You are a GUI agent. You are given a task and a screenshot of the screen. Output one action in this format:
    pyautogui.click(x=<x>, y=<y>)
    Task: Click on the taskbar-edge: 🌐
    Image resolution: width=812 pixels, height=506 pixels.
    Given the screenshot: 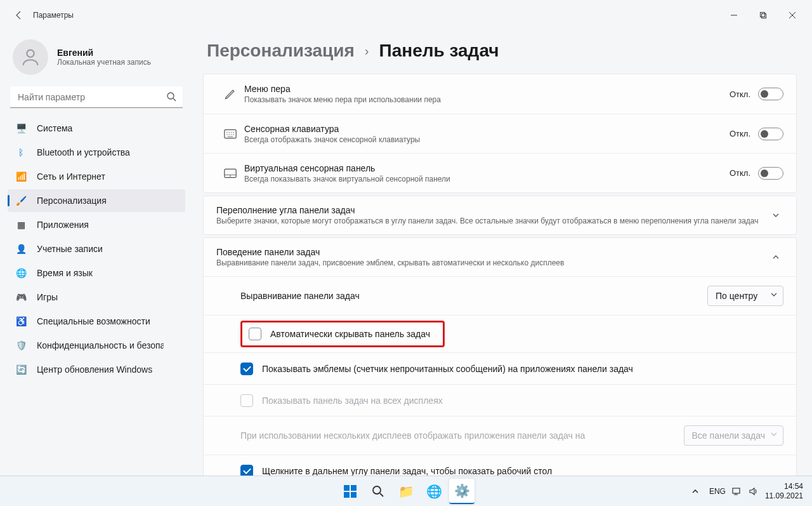 What is the action you would take?
    pyautogui.click(x=434, y=491)
    